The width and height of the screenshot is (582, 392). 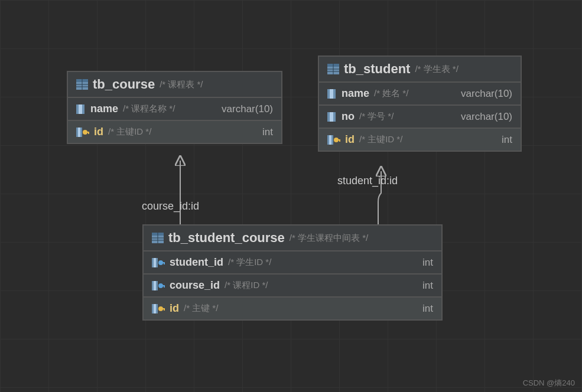 I want to click on column-row: name /* 姓名 */ varchar(10), so click(x=420, y=94).